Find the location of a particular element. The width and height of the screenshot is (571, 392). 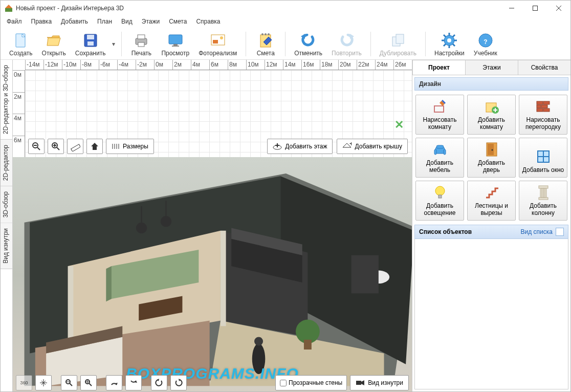

vtab-3d: 3D-обзор is located at coordinates (6, 205).